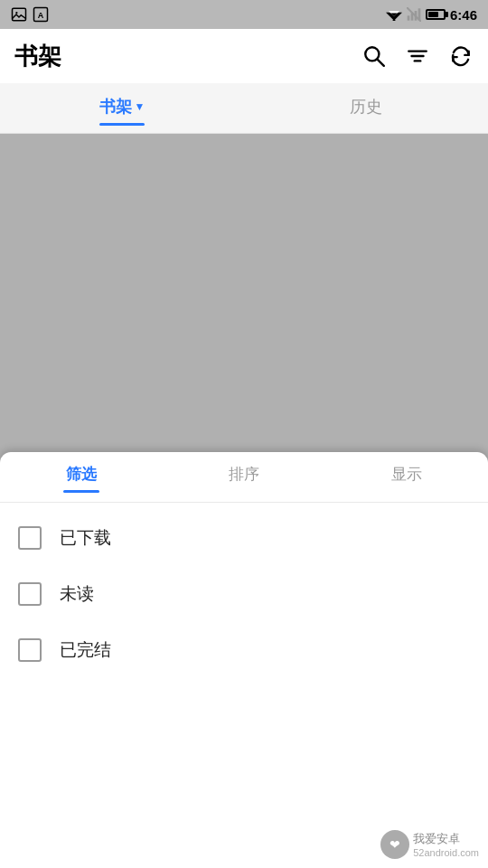 The image size is (488, 868). I want to click on sheet-tabs: 筛选 排序 显示, so click(244, 477).